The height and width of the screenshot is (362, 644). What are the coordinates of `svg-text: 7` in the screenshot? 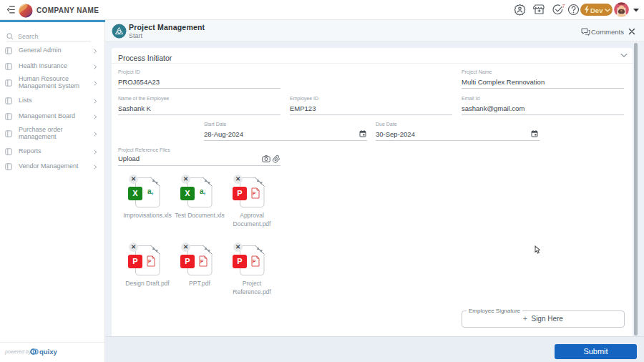 It's located at (564, 6).